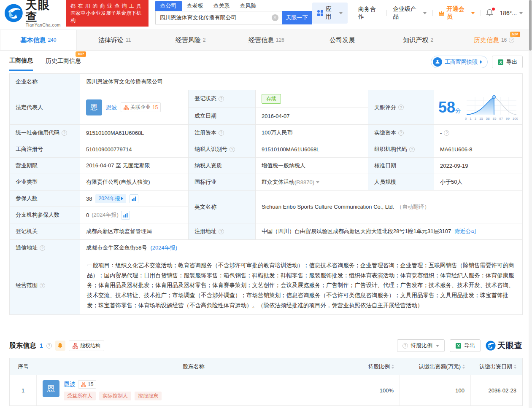 Image resolution: width=532 pixels, height=408 pixels. Describe the element at coordinates (45, 248) in the screenshot. I see `field-label: 通信地址?` at that location.